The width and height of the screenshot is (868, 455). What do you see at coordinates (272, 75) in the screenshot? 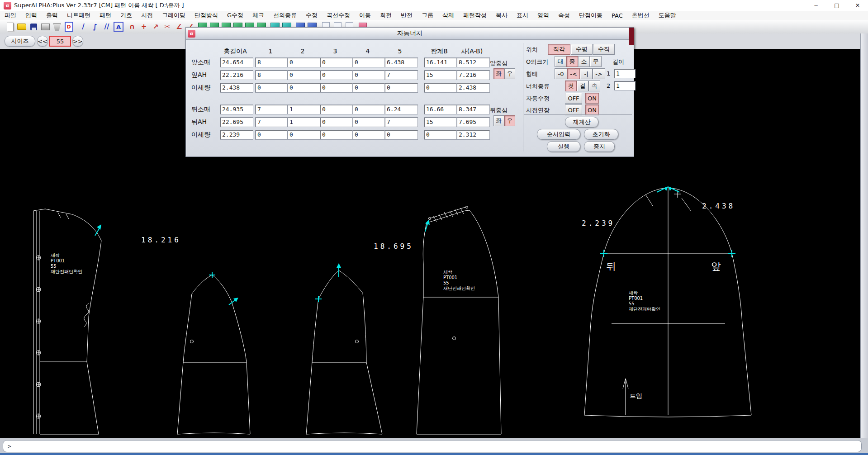
I see `cell-front-ah-1: 8` at bounding box center [272, 75].